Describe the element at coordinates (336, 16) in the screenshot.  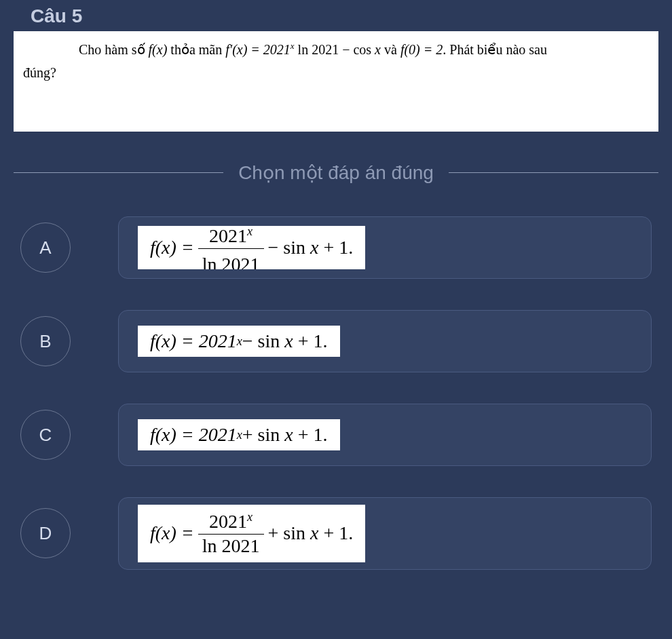
I see `question-title: Câu 5` at that location.